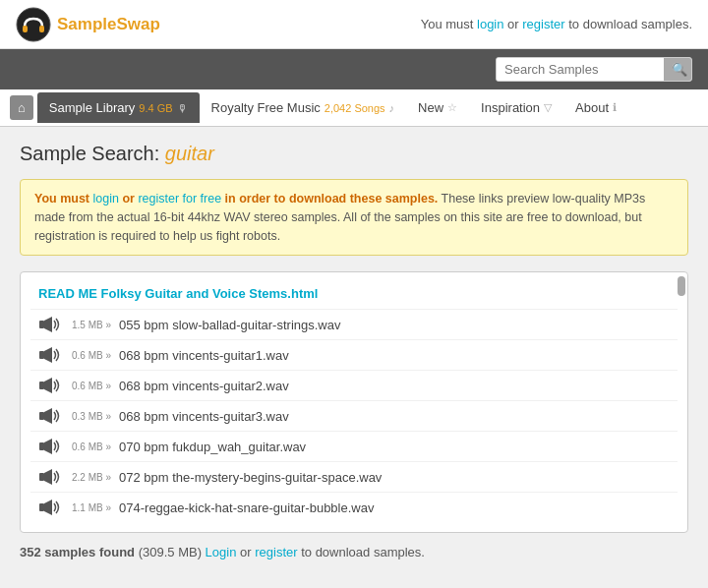 This screenshot has width=708, height=588. Describe the element at coordinates (452, 108) in the screenshot. I see `star-icon: ☆` at that location.